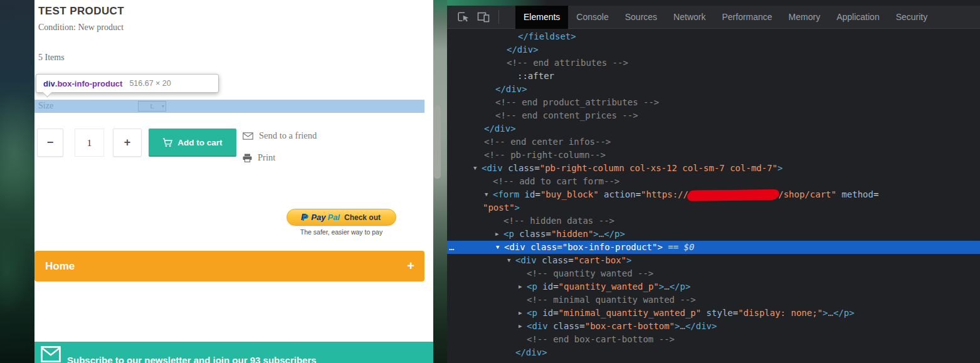 The width and height of the screenshot is (980, 363). I want to click on printer-icon, so click(247, 158).